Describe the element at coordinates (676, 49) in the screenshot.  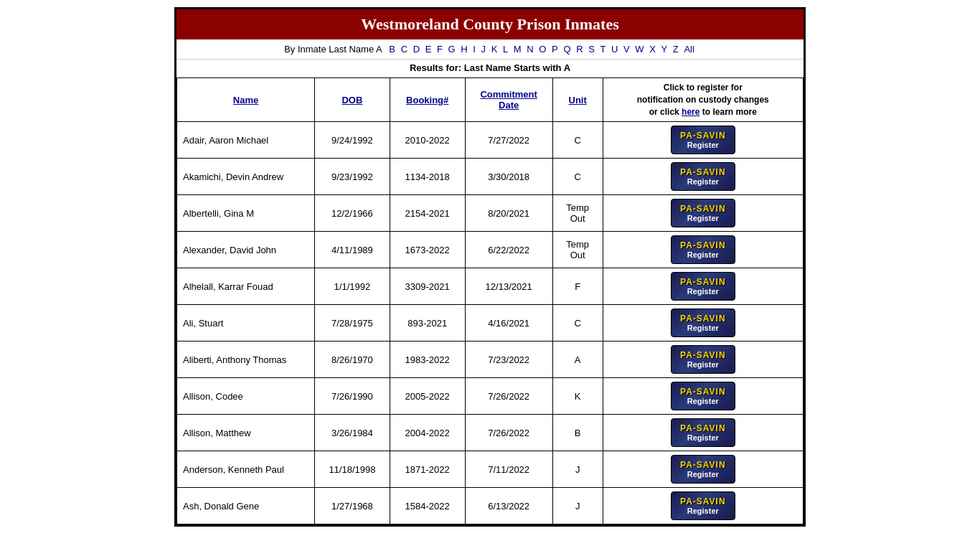
I see `nav-letter-z: Z` at that location.